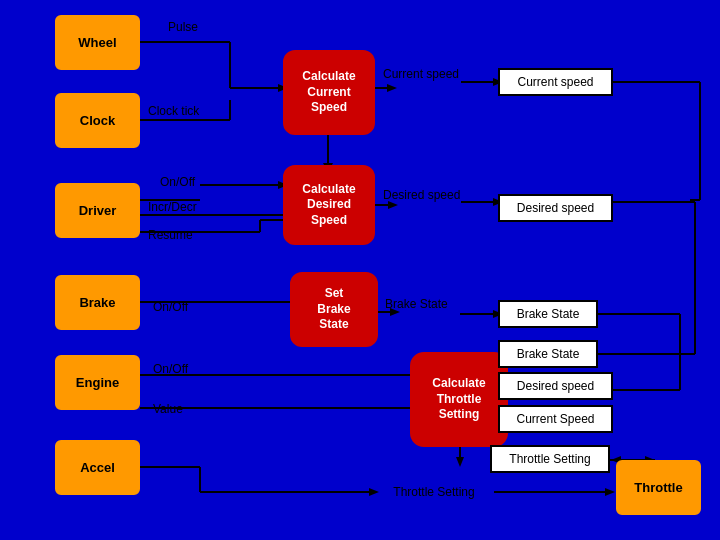 The width and height of the screenshot is (720, 540). Describe the element at coordinates (170, 235) in the screenshot. I see `resume-label: Resume` at that location.